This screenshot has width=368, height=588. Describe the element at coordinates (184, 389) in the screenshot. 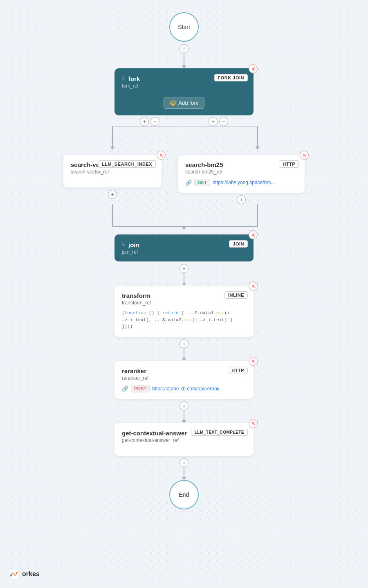

I see `reranker-url-row: 🔗 POST https://acme-kb.com/api/rerank` at that location.